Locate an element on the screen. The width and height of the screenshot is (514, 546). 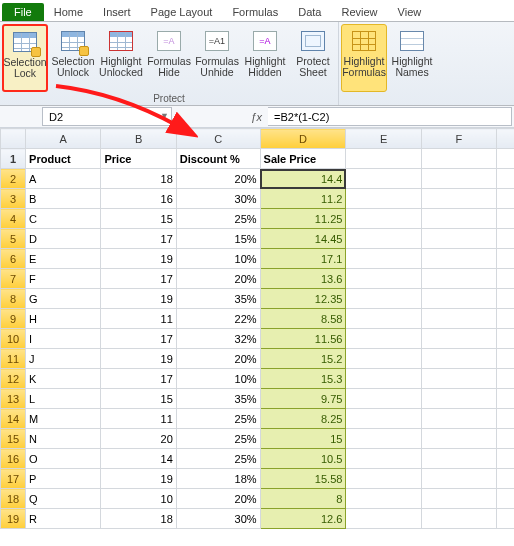
tab-view: View is located at coordinates (410, 12).